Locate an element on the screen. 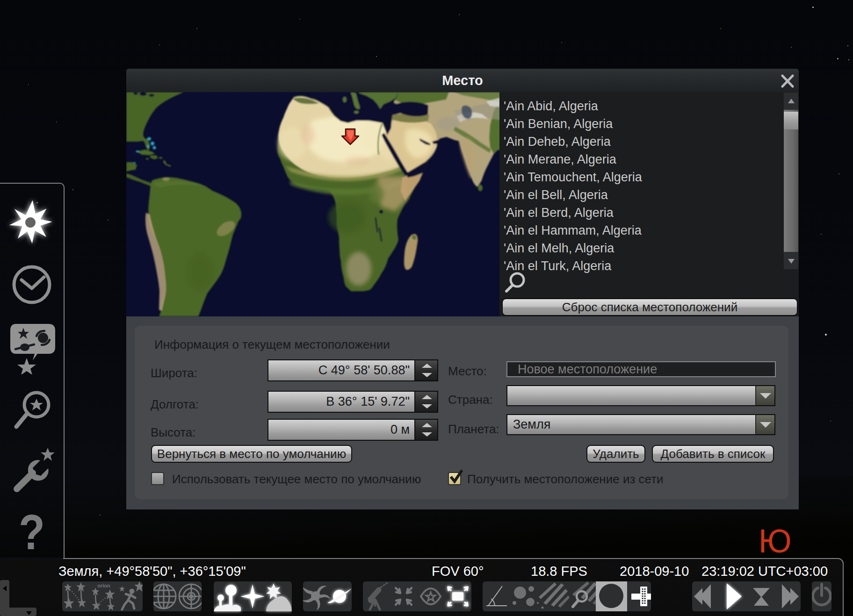  svg-text: orion is located at coordinates (104, 586).